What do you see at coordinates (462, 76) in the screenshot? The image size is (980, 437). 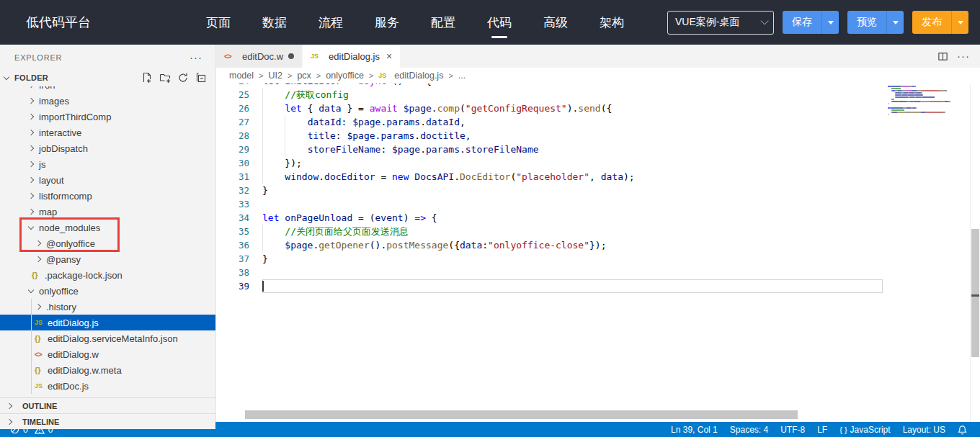 I see `breadcrumb-item-: ...` at bounding box center [462, 76].